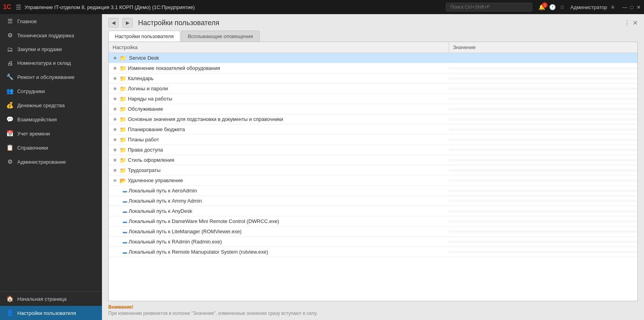 This screenshot has width=644, height=320. What do you see at coordinates (373, 119) in the screenshot?
I see `table-row: ⊕ 📁 Основные значения для подстановки в …` at bounding box center [373, 119].